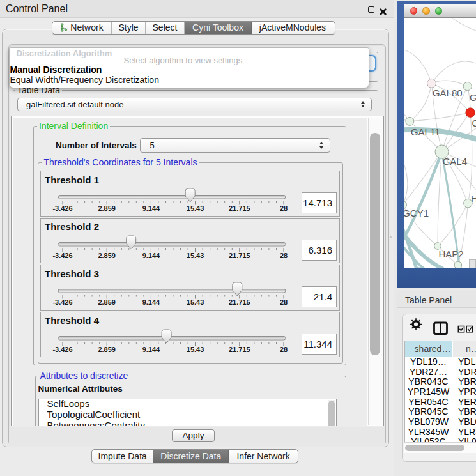  Describe the element at coordinates (426, 132) in the screenshot. I see `svg-text: GAL11` at that location.